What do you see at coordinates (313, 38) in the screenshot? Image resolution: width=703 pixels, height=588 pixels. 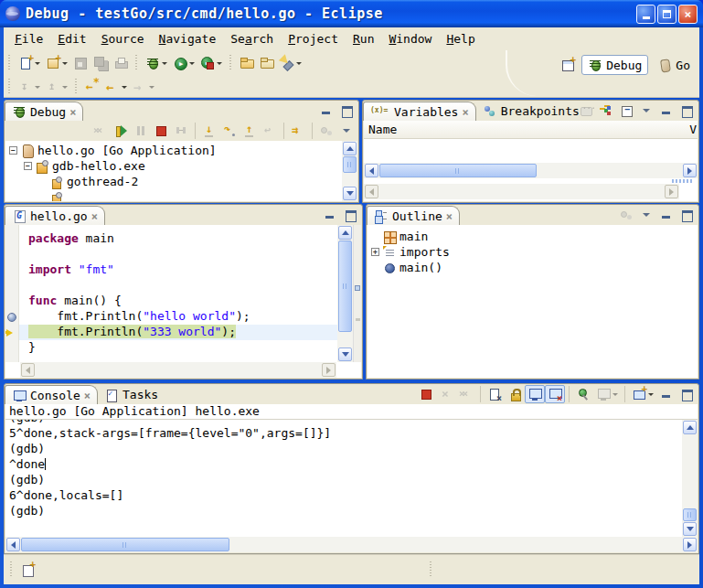 I see `menu-item-project: Project` at bounding box center [313, 38].